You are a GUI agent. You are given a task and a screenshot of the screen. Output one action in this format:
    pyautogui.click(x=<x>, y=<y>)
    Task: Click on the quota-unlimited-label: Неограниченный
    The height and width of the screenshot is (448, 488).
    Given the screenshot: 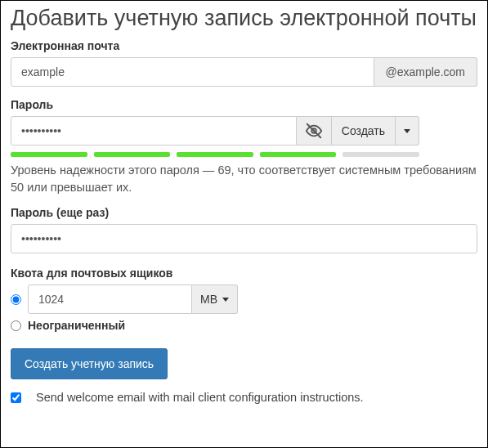 What is the action you would take?
    pyautogui.click(x=77, y=325)
    